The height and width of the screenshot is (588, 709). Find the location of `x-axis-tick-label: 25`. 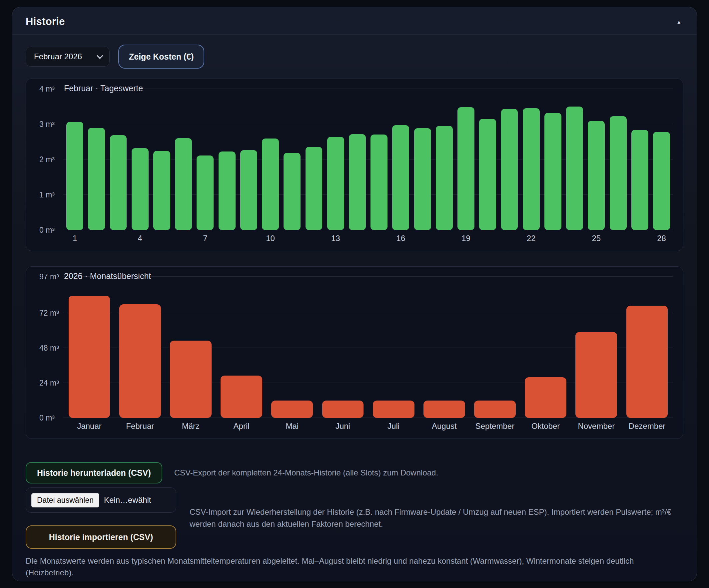

x-axis-tick-label: 25 is located at coordinates (596, 238).